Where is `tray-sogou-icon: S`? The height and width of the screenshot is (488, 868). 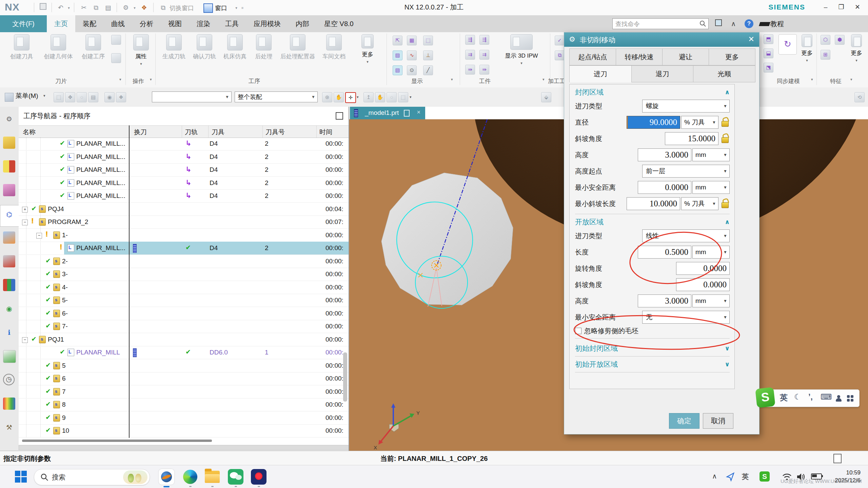
tray-sogou-icon: S is located at coordinates (765, 476).